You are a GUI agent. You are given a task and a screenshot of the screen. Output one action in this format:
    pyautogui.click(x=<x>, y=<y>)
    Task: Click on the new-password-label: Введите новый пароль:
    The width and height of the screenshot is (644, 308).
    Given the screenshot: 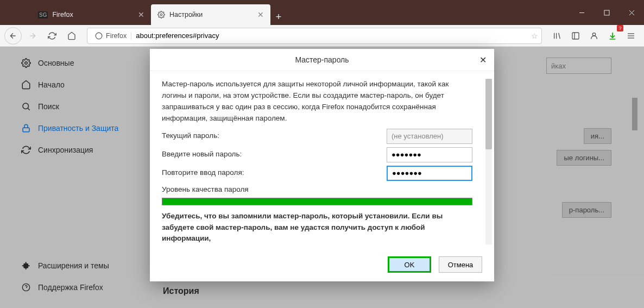 What is the action you would take?
    pyautogui.click(x=202, y=154)
    